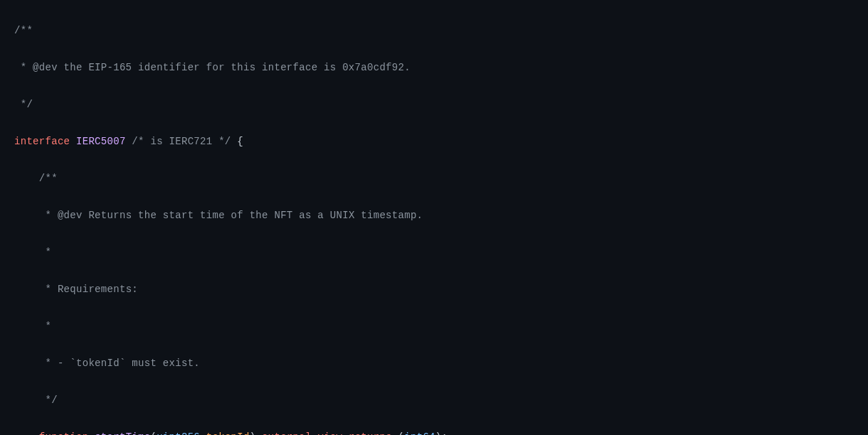 This screenshot has height=435, width=868. I want to click on code-line: * Requirements:, so click(434, 289).